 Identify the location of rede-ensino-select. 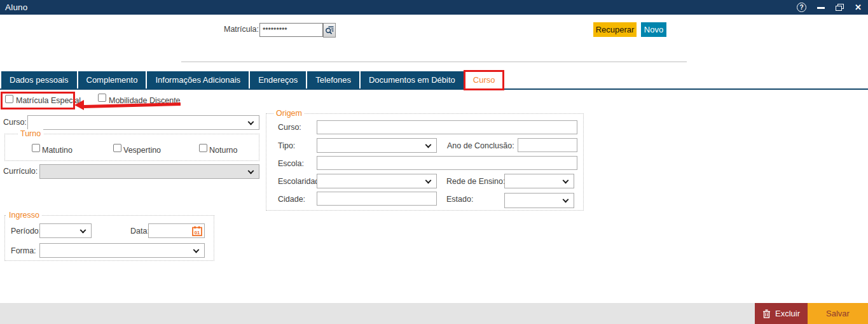
(539, 181).